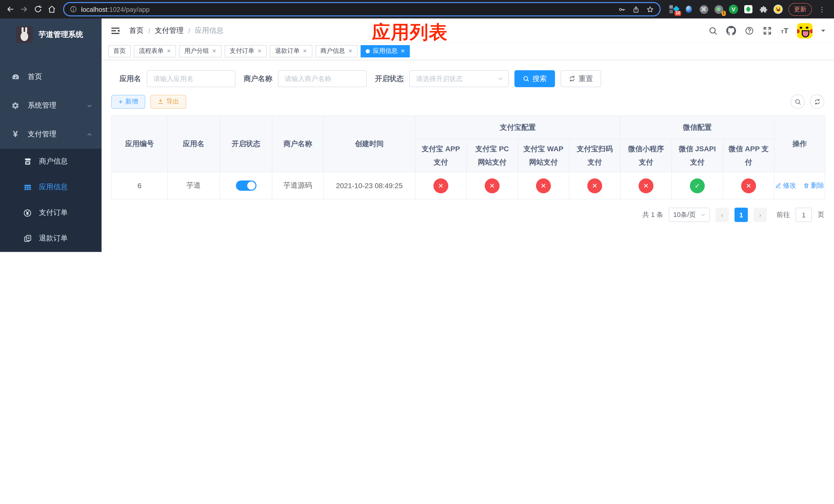 The width and height of the screenshot is (834, 504). What do you see at coordinates (168, 101) in the screenshot?
I see `export-button: 导出` at bounding box center [168, 101].